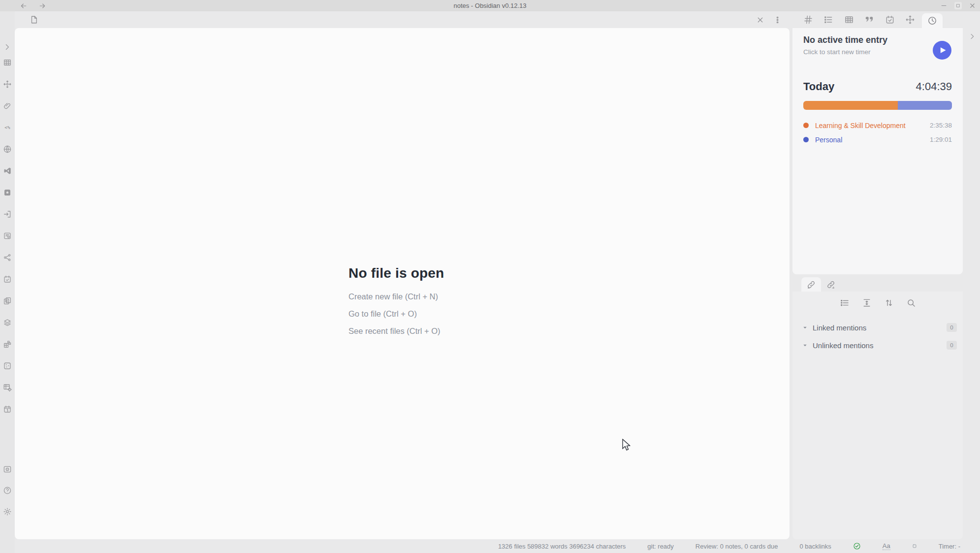 The image size is (980, 553). I want to click on titlebar: notes - Obsidian v0.12.13, so click(490, 6).